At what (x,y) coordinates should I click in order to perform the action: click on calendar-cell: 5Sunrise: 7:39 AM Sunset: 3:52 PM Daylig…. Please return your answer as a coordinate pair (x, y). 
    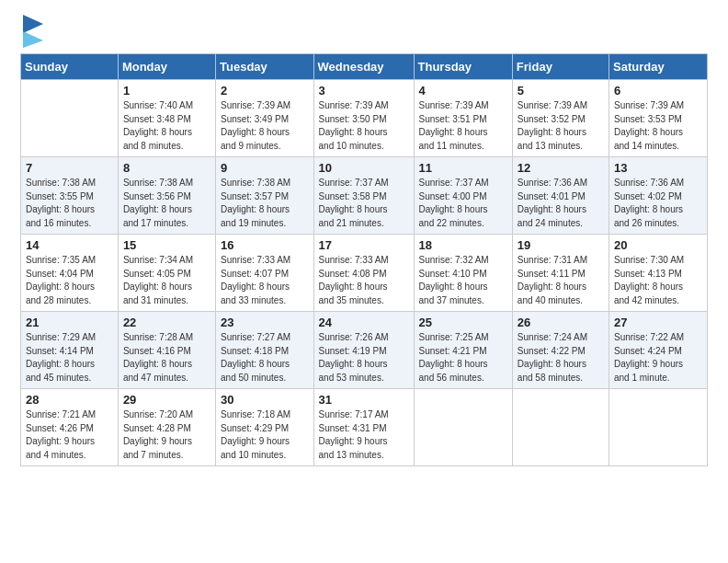
    Looking at the image, I should click on (561, 119).